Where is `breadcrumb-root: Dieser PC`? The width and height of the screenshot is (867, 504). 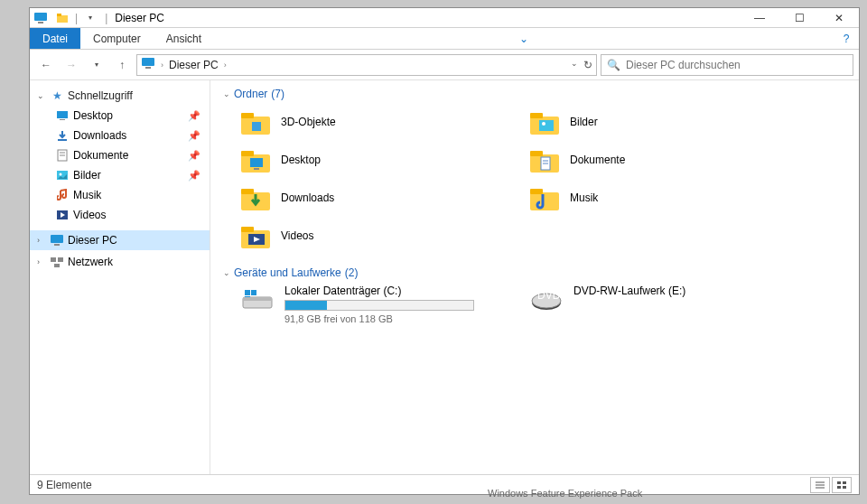 breadcrumb-root: Dieser PC is located at coordinates (193, 65).